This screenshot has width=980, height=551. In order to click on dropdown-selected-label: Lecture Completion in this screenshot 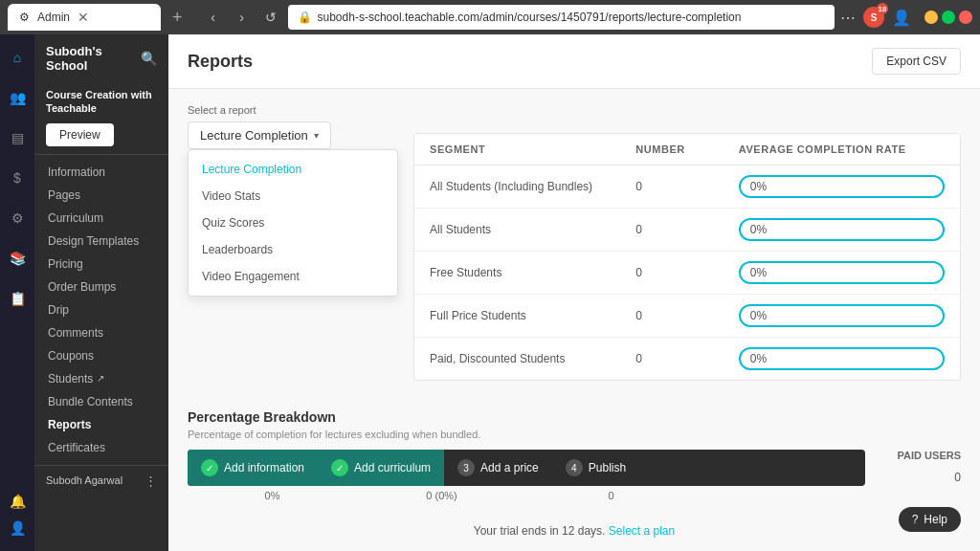, I will do `click(255, 136)`.